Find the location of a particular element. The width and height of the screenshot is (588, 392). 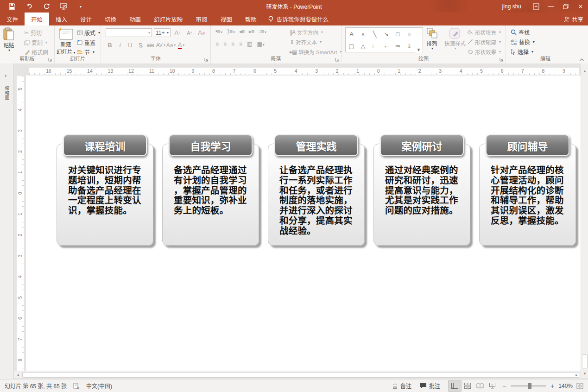

ribbon-display-options-icon is located at coordinates (536, 6).